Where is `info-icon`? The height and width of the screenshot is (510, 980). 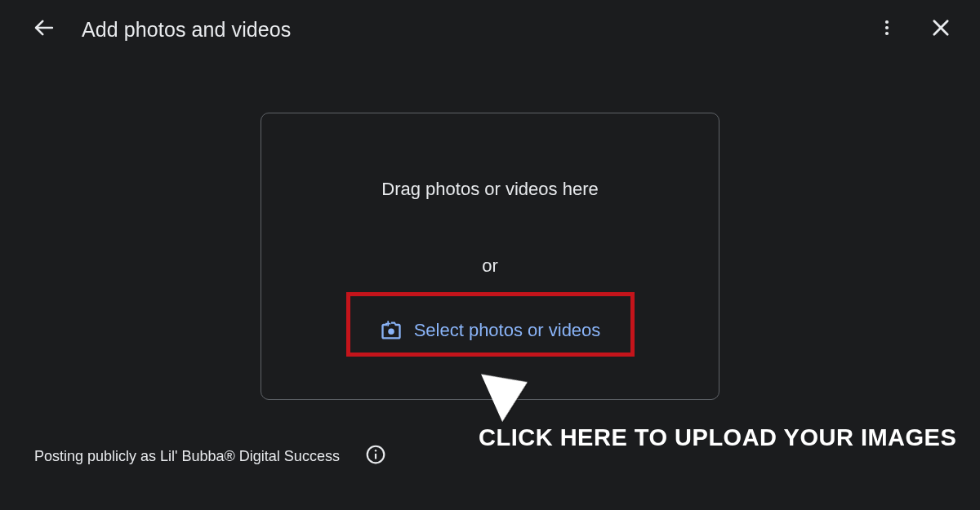 info-icon is located at coordinates (376, 456).